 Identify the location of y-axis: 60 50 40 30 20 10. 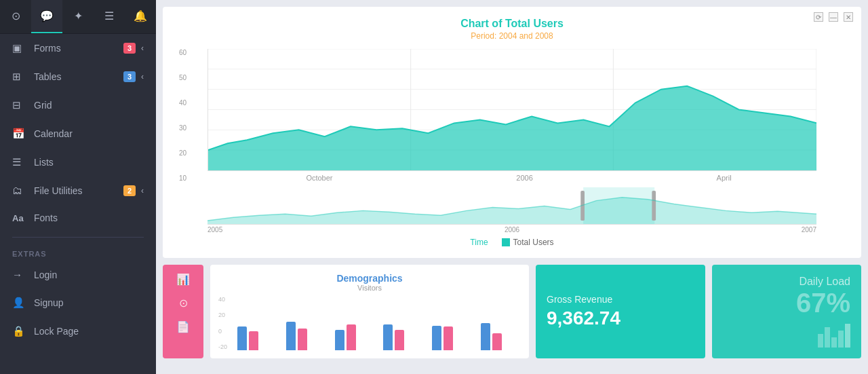
(183, 115).